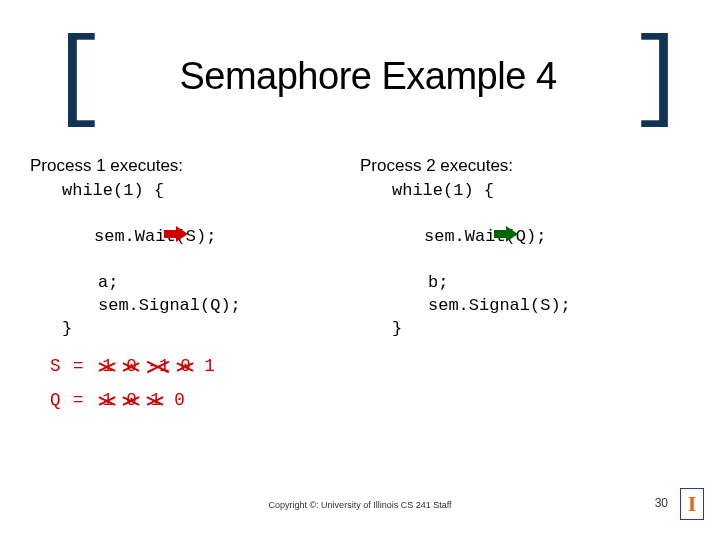  Describe the element at coordinates (195, 330) in the screenshot. I see `p1-line-5: }` at that location.